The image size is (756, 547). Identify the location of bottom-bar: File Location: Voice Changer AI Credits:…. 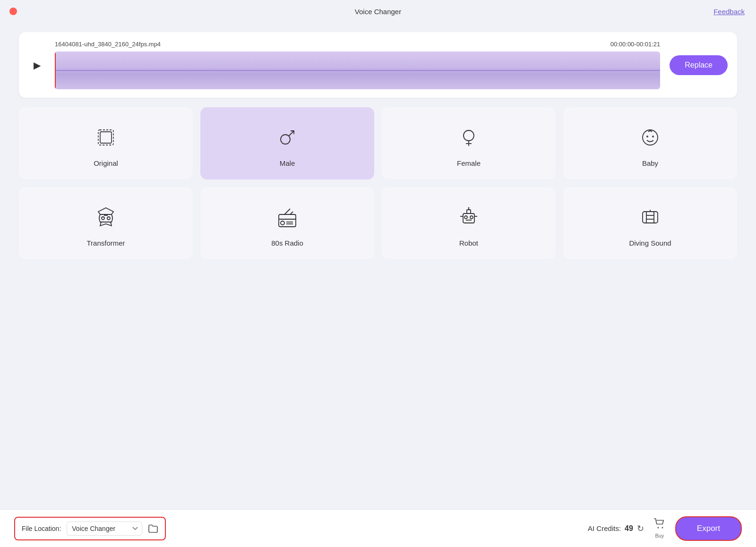
(378, 528).